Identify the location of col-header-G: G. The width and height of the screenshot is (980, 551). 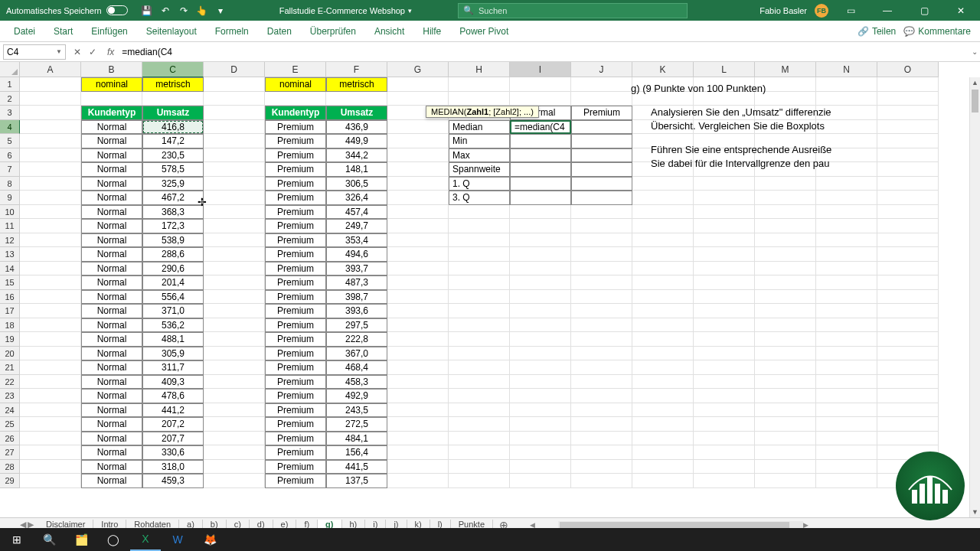
(418, 70).